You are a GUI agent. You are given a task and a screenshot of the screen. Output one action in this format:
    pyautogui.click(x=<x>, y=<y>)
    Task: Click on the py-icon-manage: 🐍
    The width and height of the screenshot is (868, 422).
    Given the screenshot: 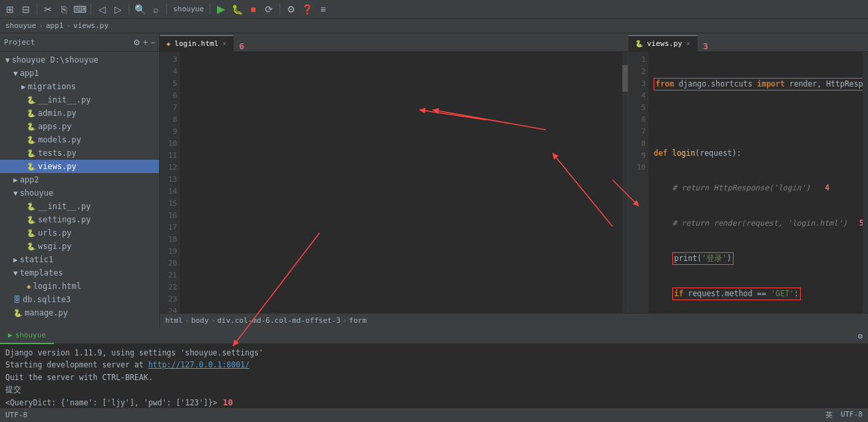 What is the action you would take?
    pyautogui.click(x=18, y=313)
    